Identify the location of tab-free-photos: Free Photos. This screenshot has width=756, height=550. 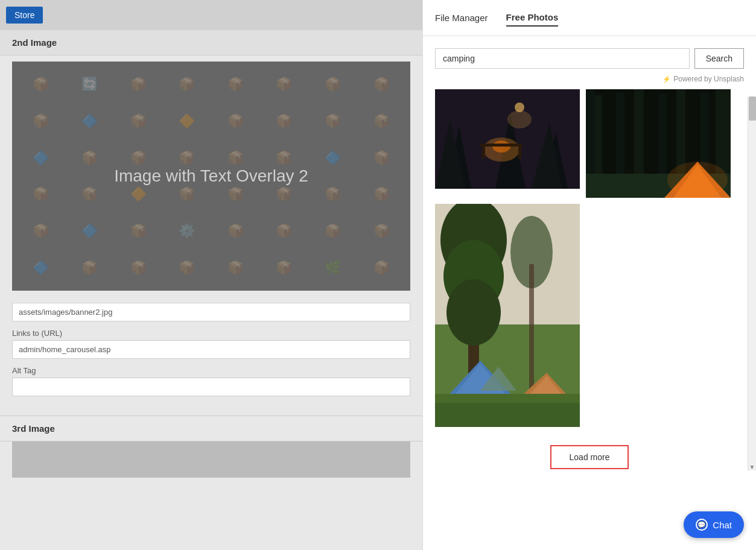
(532, 18).